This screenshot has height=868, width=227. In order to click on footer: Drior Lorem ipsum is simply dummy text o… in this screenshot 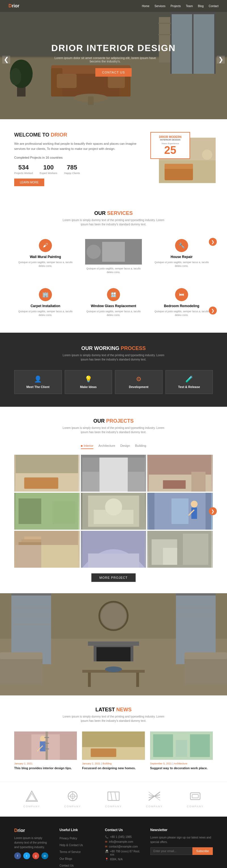, I will do `click(114, 842)`.